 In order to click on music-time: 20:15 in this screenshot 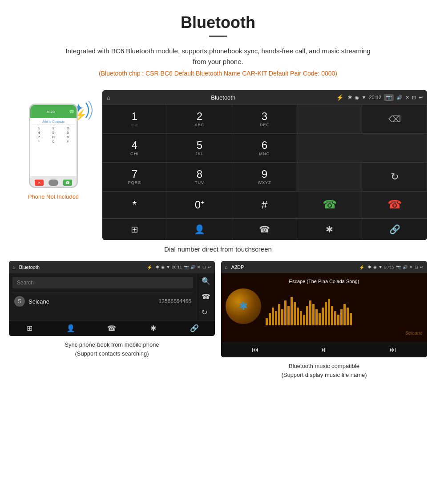, I will do `click(389, 267)`.